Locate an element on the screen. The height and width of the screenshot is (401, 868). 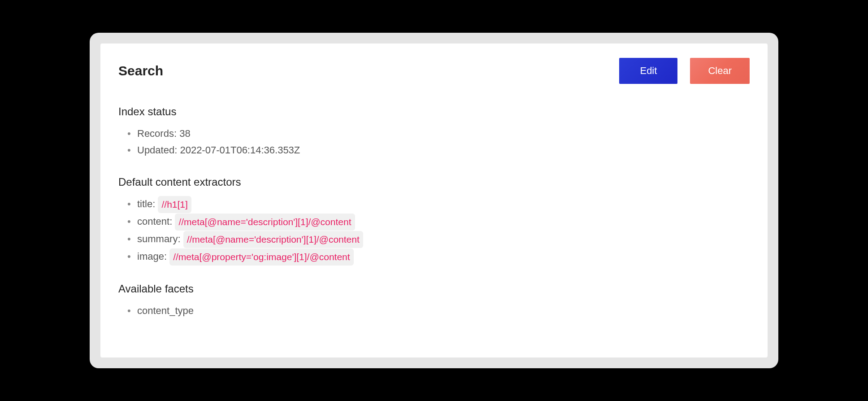
extractor-code: //h1[1] is located at coordinates (174, 205).